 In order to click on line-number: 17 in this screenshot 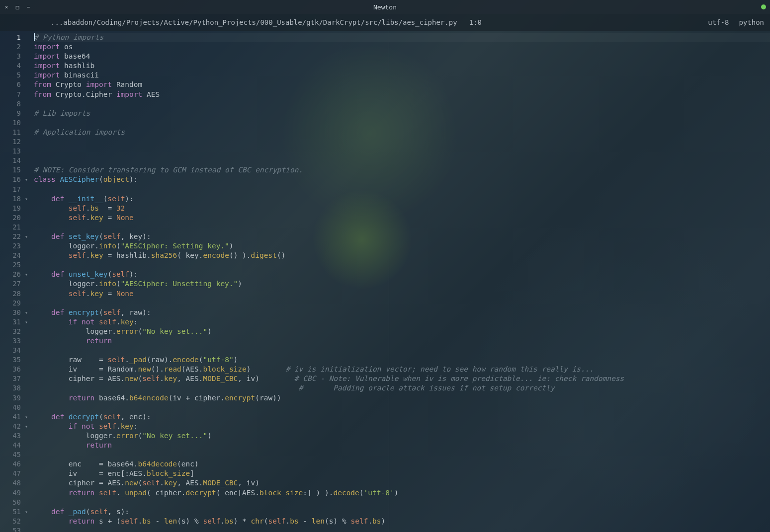, I will do `click(10, 190)`.